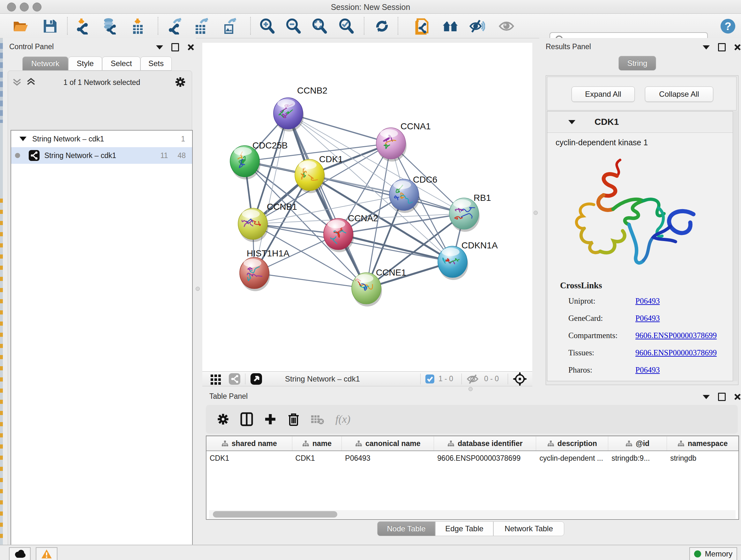  Describe the element at coordinates (388, 458) in the screenshot. I see `table-cell: P06493` at that location.